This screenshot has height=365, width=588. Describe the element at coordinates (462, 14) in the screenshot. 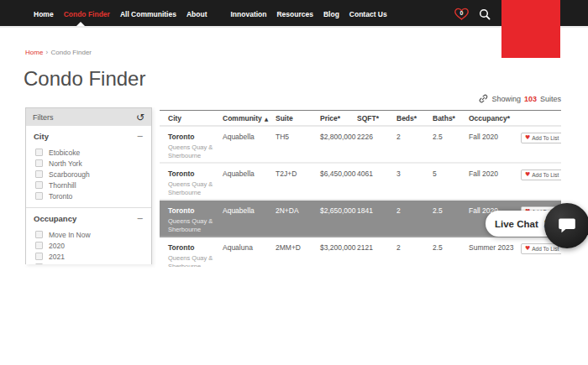

I see `favorites-button: 0` at that location.